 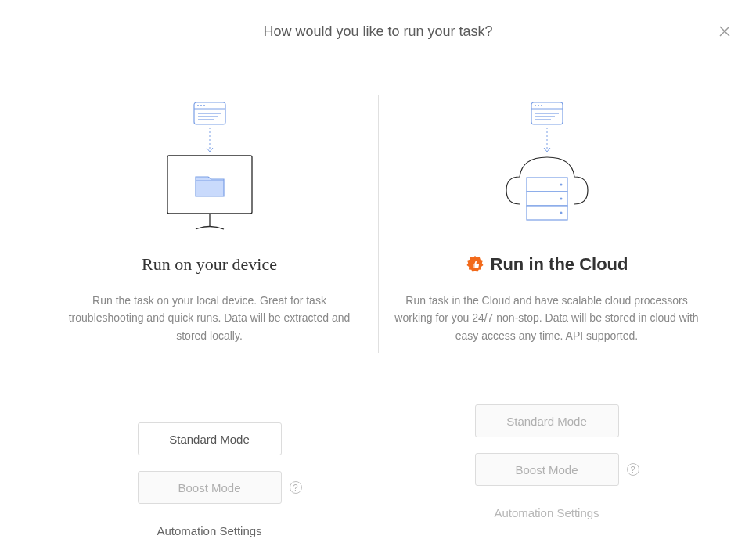 What do you see at coordinates (209, 530) in the screenshot?
I see `device-automation-settings: Automation Settings` at bounding box center [209, 530].